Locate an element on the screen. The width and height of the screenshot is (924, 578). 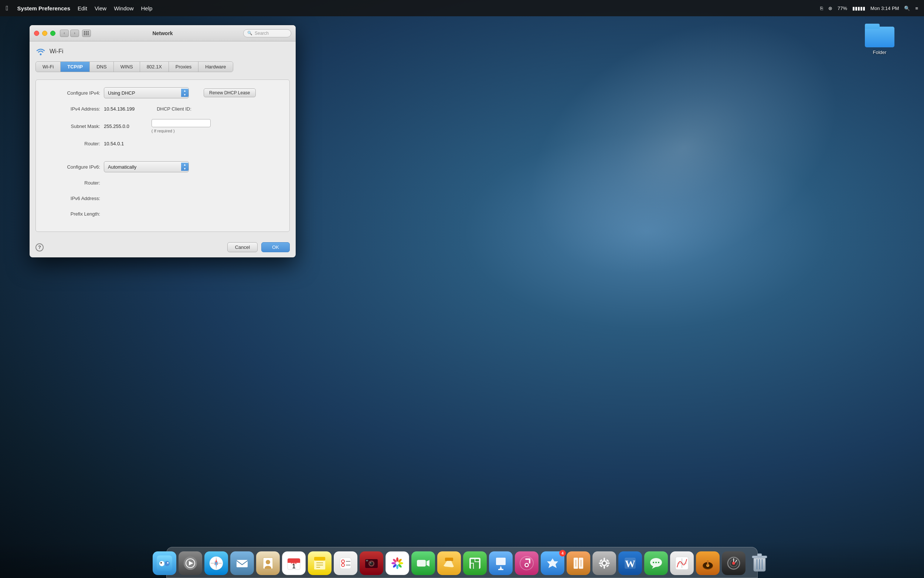
dock-app-messages is located at coordinates (656, 563).